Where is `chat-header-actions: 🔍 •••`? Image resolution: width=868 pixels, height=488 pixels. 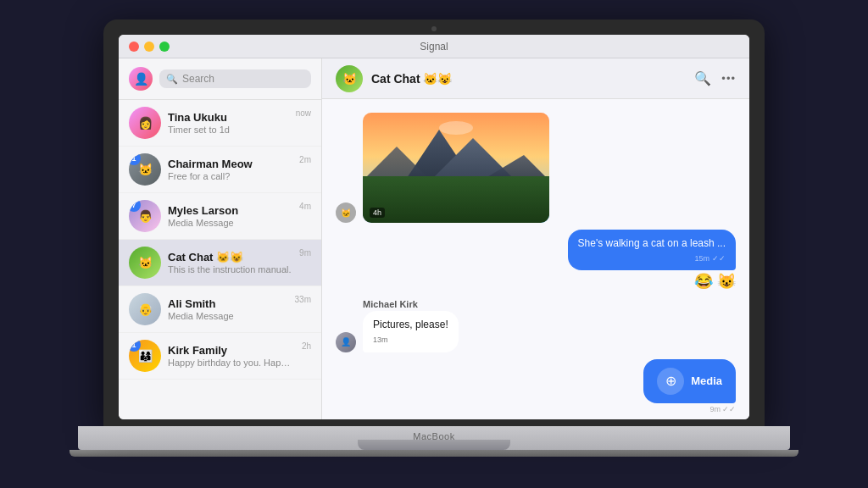
chat-header-actions: 🔍 ••• is located at coordinates (715, 78).